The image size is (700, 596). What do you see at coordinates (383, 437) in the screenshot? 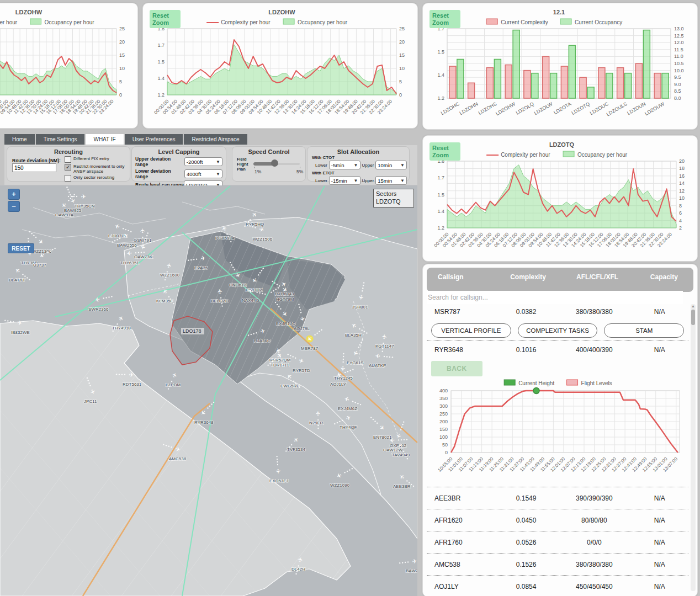
I see `aircraft-label: EN78021` at bounding box center [383, 437].